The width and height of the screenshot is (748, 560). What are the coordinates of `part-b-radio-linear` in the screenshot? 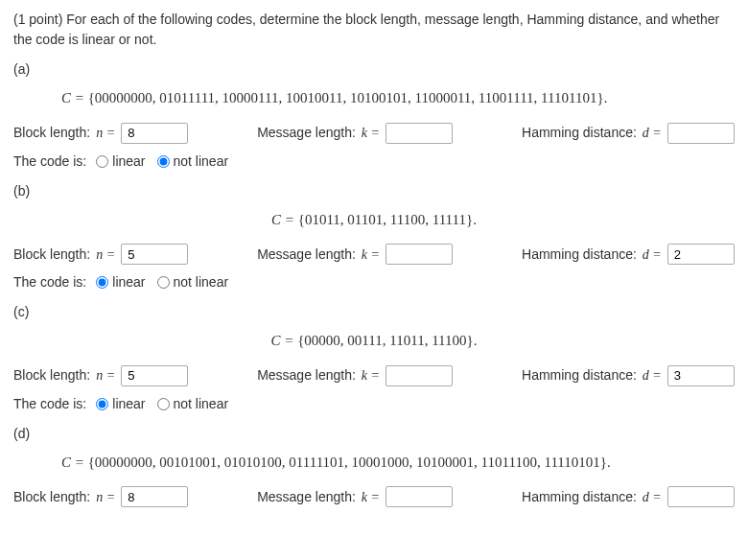 It's located at (102, 282).